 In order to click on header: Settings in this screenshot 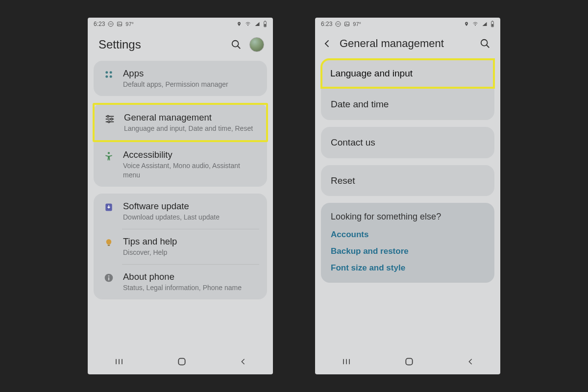, I will do `click(180, 46)`.